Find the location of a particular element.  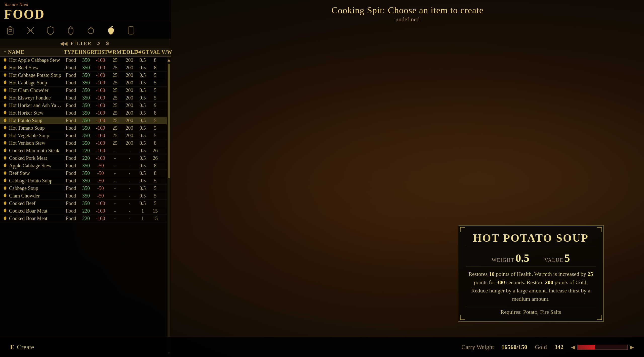

col-thst: THST is located at coordinates (101, 52).